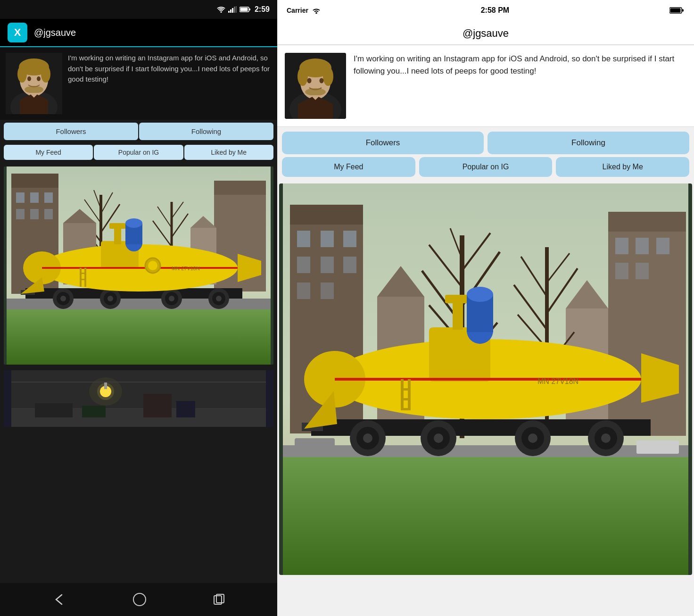 The width and height of the screenshot is (694, 616). What do you see at coordinates (139, 599) in the screenshot?
I see `android-nav-bar` at bounding box center [139, 599].